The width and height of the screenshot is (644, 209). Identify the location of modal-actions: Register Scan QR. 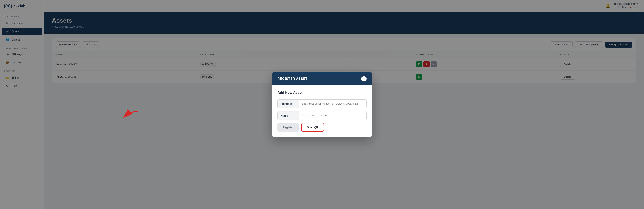
(322, 127).